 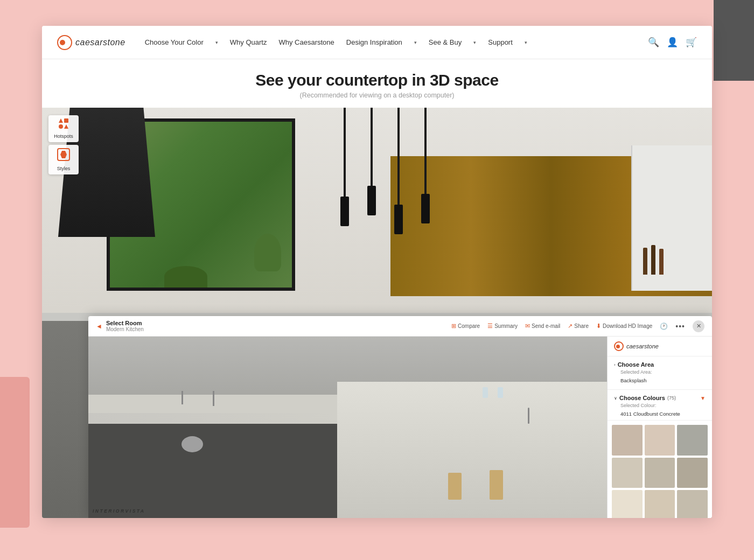 I want to click on bg-decoration-left, so click(x=15, y=452).